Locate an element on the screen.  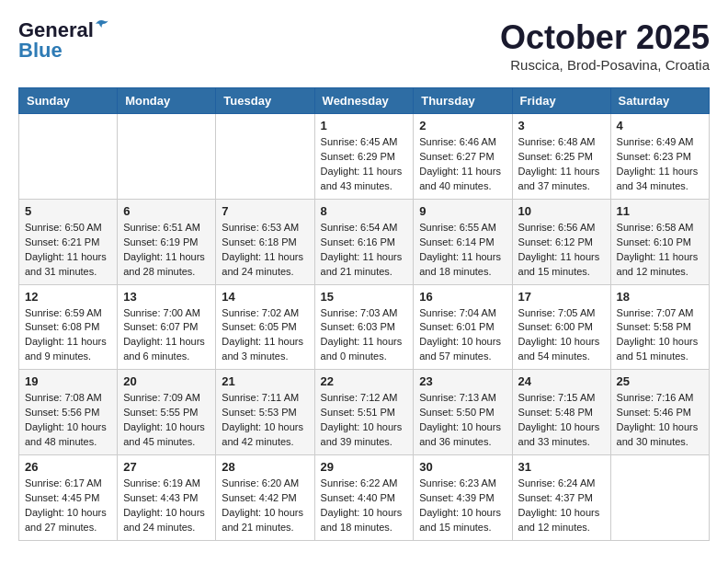
calendar-cell: 19Sunrise: 7:08 AMSunset: 5:56 PMDayligh… is located at coordinates (68, 412).